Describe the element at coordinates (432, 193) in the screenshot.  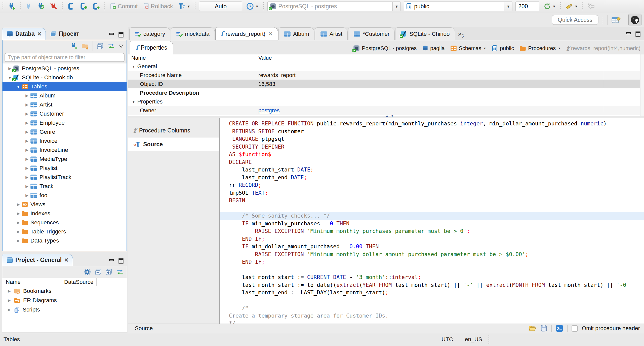
I see `code-line: tmpSQL TEXT;` at that location.